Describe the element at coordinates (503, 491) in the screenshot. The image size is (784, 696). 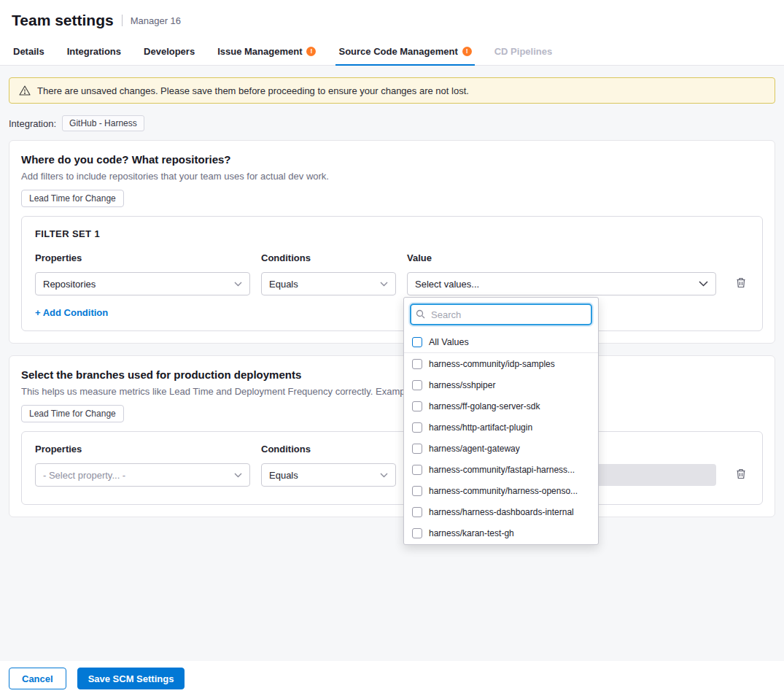
I see `repo-option-label: harness-community/harness-openso...` at that location.